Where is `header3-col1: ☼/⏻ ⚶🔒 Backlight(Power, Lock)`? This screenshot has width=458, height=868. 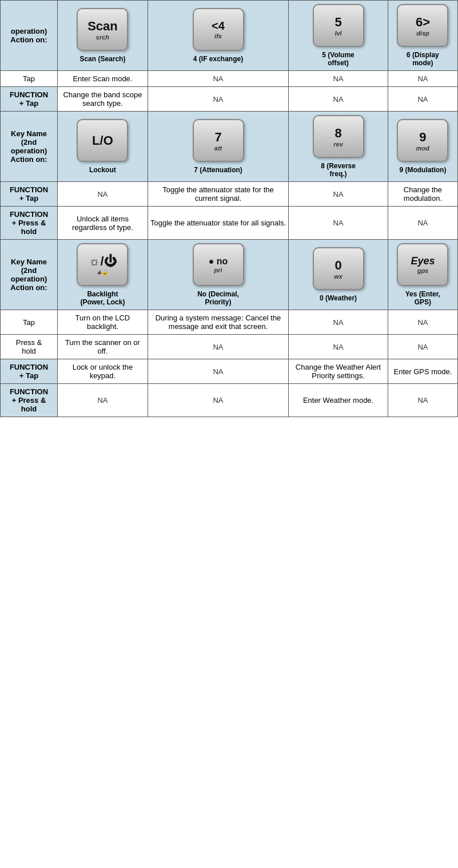 header3-col1: ☼/⏻ ⚶🔒 Backlight(Power, Lock) is located at coordinates (103, 275).